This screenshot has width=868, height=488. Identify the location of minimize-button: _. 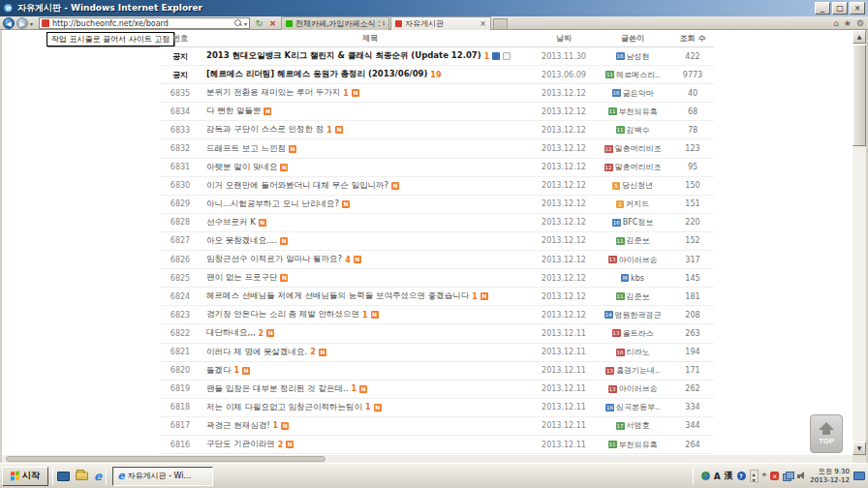
(822, 8).